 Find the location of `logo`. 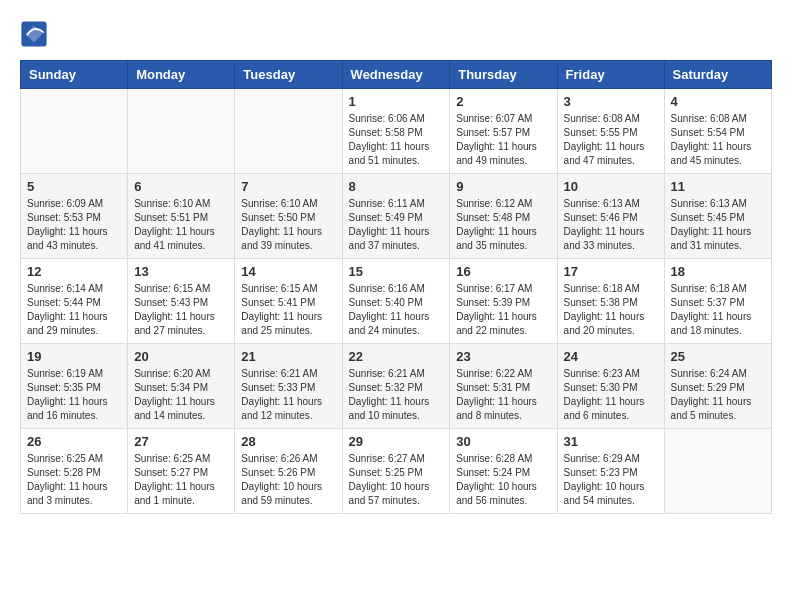

logo is located at coordinates (36, 34).